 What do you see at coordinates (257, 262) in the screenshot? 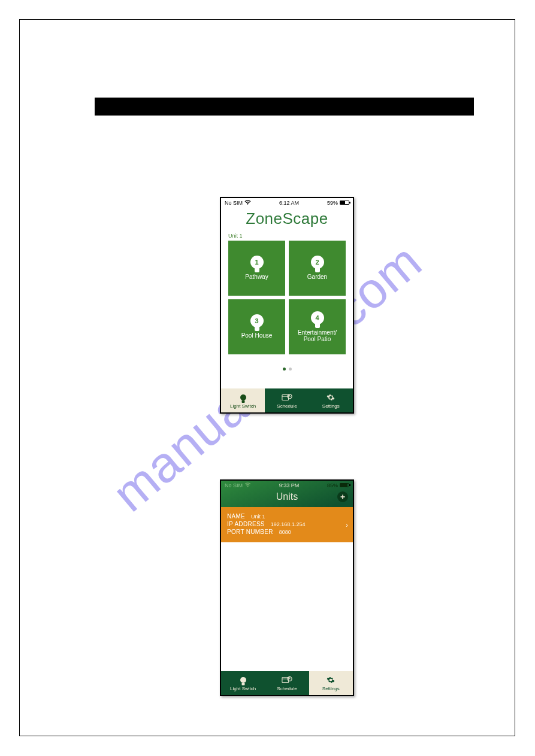
I see `bulb-icon: 1` at bounding box center [257, 262].